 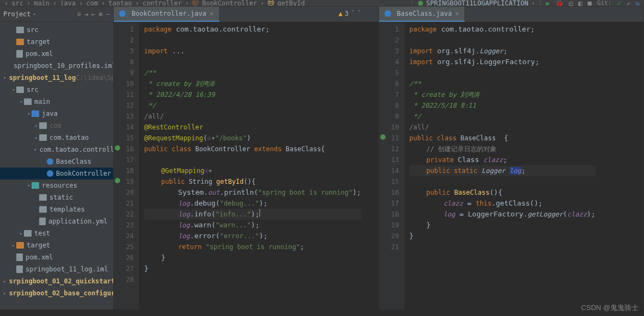 I want to click on tree-row: ▸com.taotao, so click(x=57, y=138).